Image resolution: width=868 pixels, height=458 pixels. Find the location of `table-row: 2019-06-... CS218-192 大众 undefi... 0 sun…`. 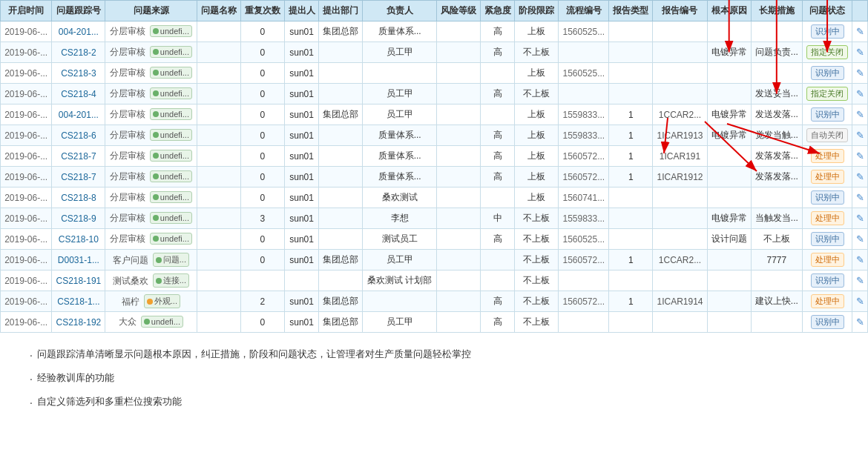

table-row: 2019-06-... CS218-192 大众 undefi... 0 sun… is located at coordinates (435, 322).